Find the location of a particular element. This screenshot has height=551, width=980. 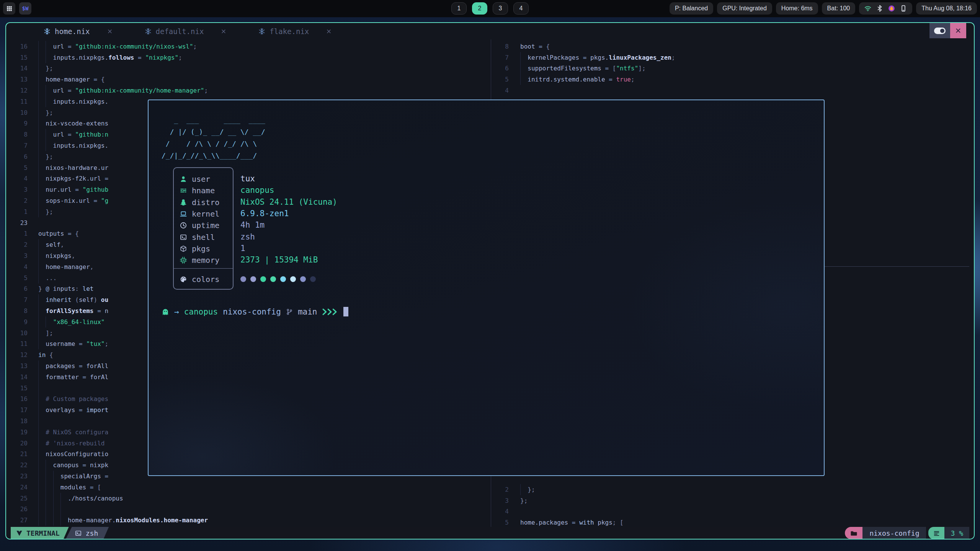

prompt-text: nixos-config is located at coordinates (252, 312).